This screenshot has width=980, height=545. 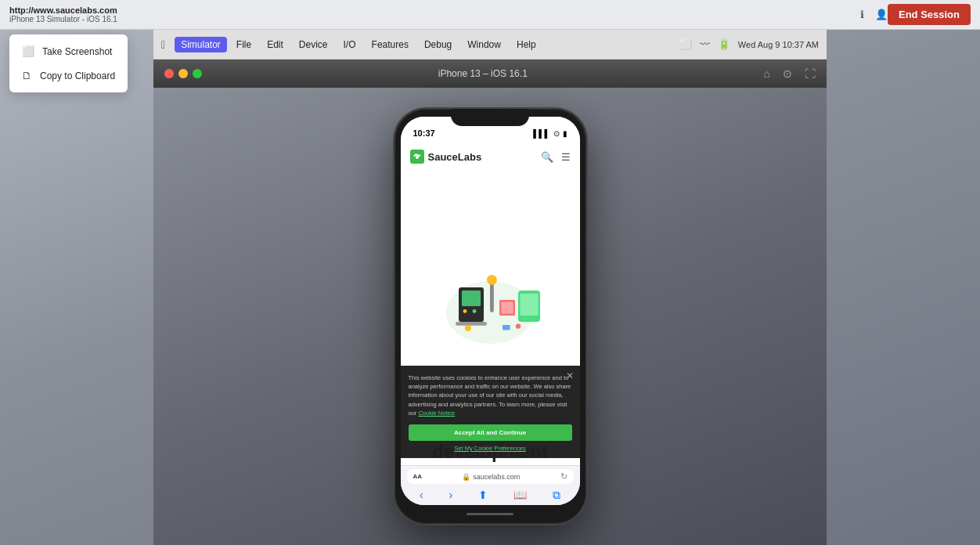 What do you see at coordinates (490, 316) in the screenshot?
I see `iphone-device: 10:37 ▌▌▌ ⊙ ▮` at bounding box center [490, 316].